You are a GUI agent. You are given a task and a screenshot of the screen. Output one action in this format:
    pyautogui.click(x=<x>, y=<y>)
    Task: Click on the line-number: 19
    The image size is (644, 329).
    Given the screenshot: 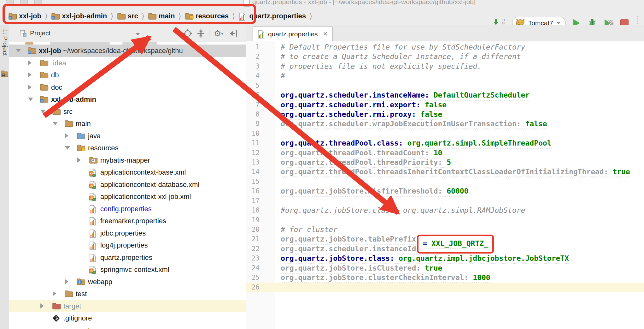 What is the action you would take?
    pyautogui.click(x=253, y=220)
    